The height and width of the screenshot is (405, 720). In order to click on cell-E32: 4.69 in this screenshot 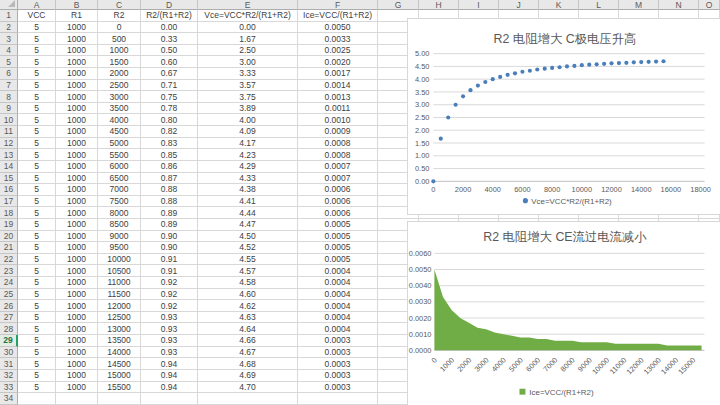, I will do `click(248, 376)`.